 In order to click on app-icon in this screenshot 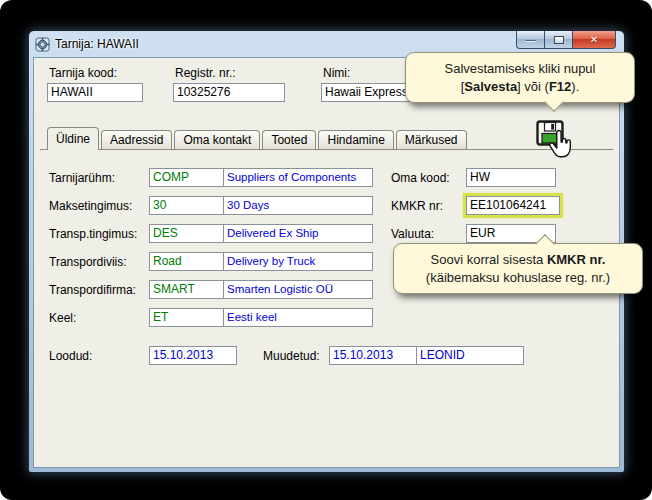, I will do `click(42, 44)`.